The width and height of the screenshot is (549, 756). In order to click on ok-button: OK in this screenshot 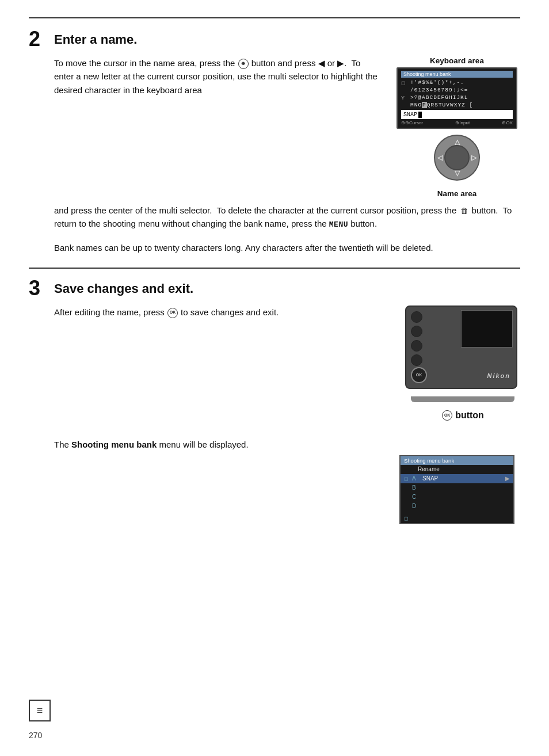, I will do `click(419, 375)`.